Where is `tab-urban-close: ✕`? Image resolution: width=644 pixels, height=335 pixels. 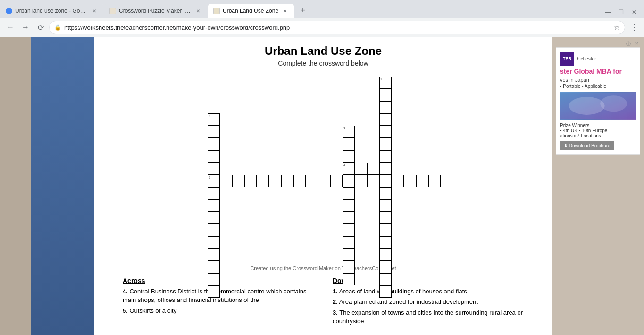 tab-urban-close: ✕ is located at coordinates (285, 11).